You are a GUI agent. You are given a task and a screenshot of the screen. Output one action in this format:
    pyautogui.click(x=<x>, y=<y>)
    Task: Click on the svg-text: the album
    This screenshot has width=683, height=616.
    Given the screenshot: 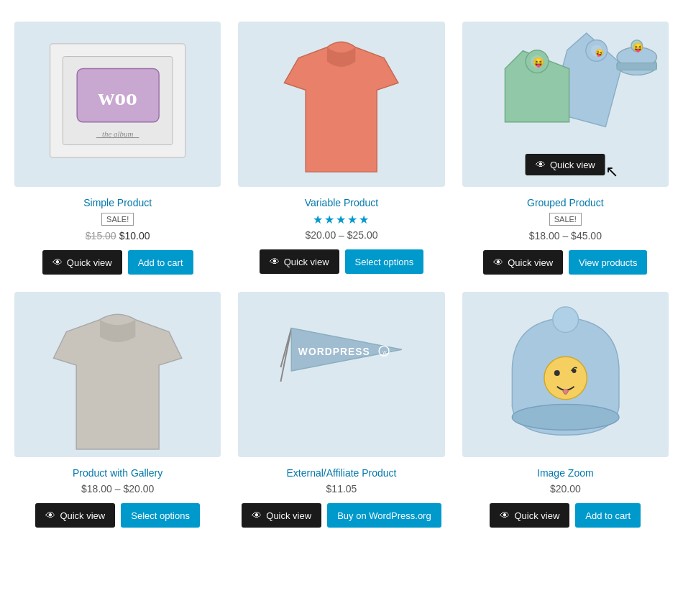 What is the action you would take?
    pyautogui.click(x=118, y=134)
    